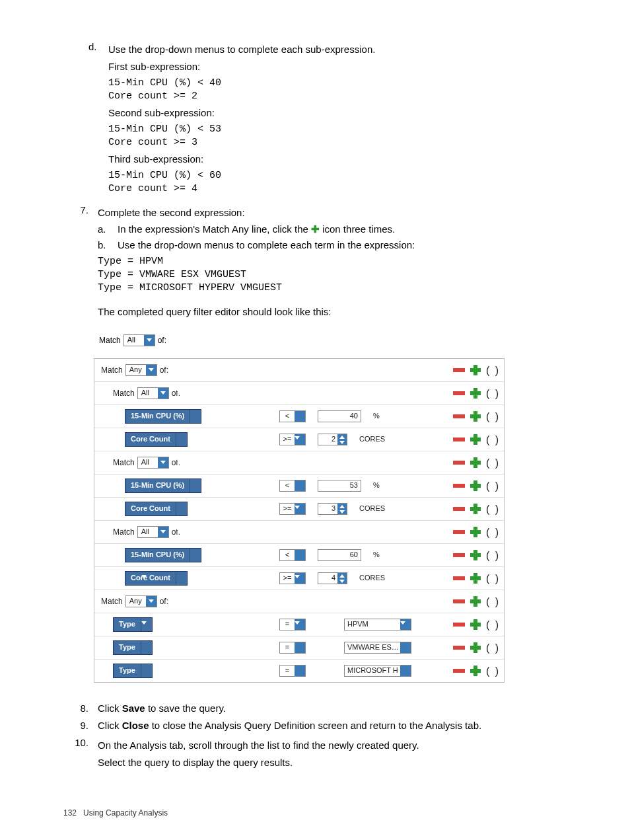 Image resolution: width=630 pixels, height=840 pixels. Describe the element at coordinates (141, 370) in the screenshot. I see `match-select: Any` at that location.